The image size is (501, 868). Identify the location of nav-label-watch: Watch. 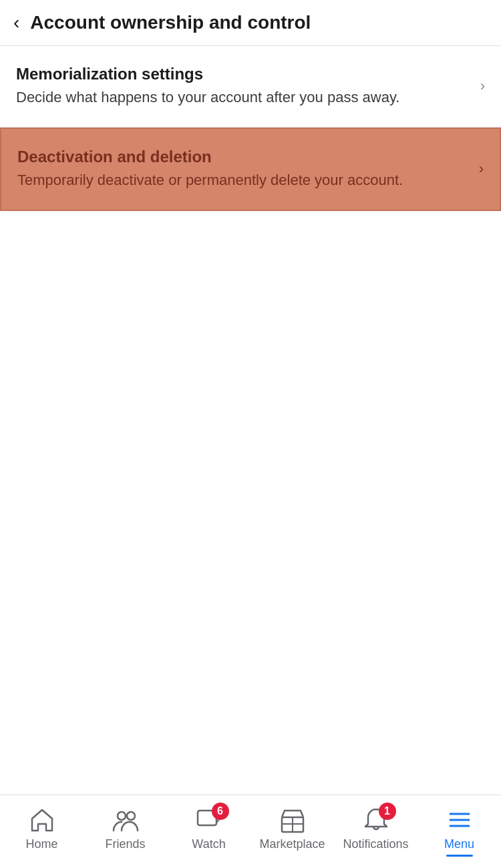
(208, 844).